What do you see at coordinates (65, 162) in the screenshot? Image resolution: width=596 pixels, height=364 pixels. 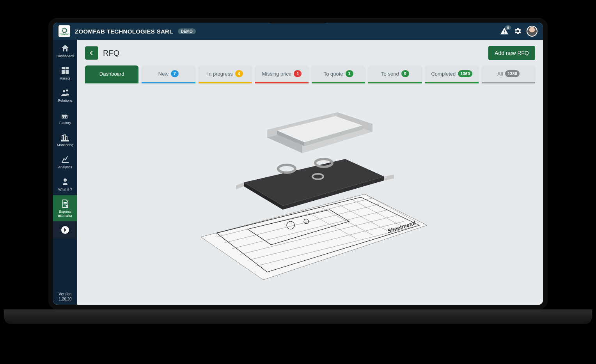 I see `sidebar-item-analytics: Analytics` at bounding box center [65, 162].